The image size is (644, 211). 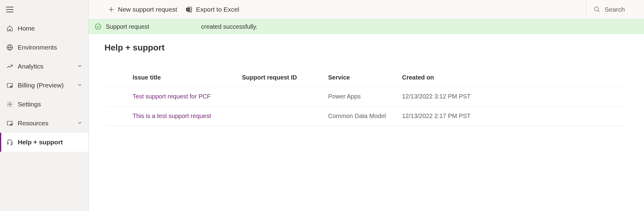 What do you see at coordinates (366, 97) in the screenshot?
I see `table-row: Test support request for PCF Power Apps …` at bounding box center [366, 97].